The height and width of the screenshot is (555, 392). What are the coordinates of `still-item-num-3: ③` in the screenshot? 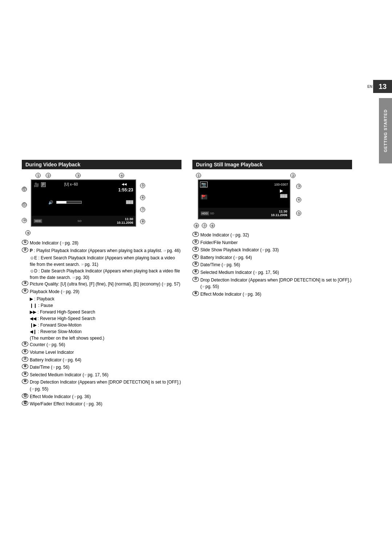 It's located at (196, 249).